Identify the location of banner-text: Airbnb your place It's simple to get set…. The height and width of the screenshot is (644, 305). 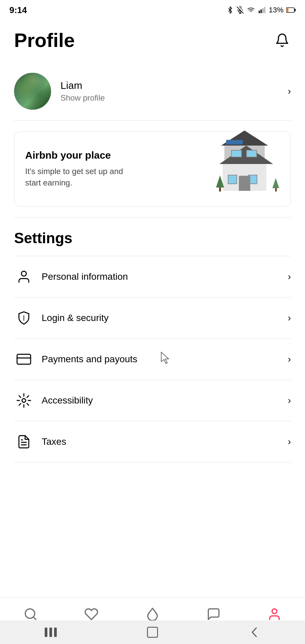
(117, 169).